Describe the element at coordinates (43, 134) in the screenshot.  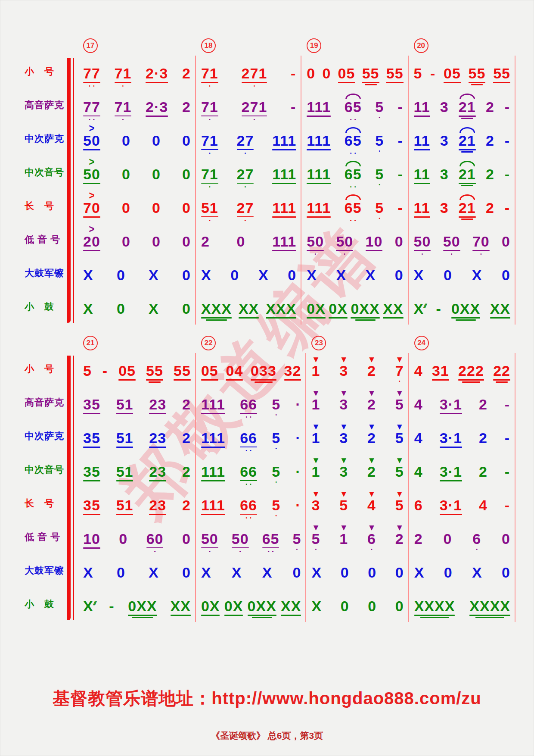
I see `instrument-label: 中次萨克` at that location.